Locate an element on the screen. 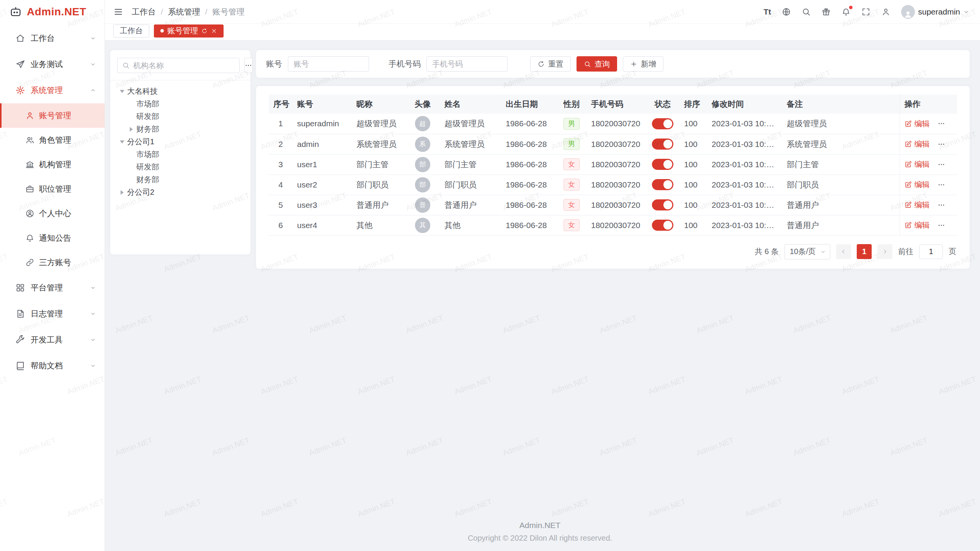  profile-icon is located at coordinates (886, 12).